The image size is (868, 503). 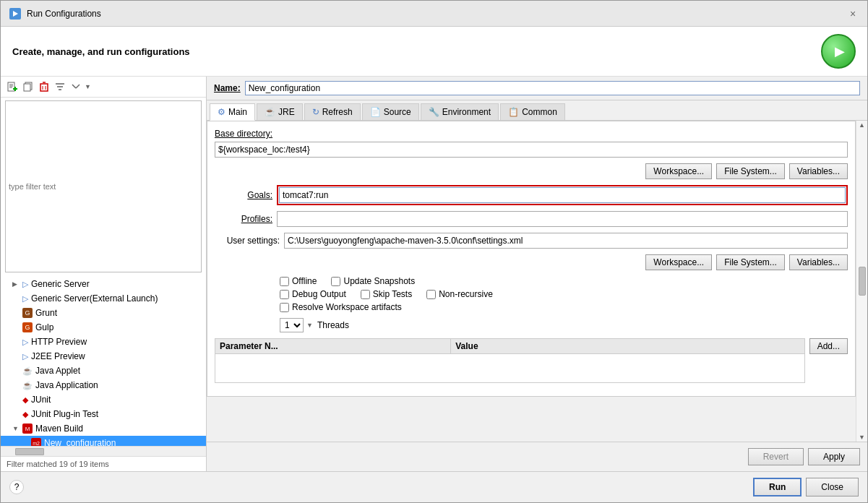 I want to click on update-snapshots-checkbox-item: Update Snapshots, so click(x=373, y=281).